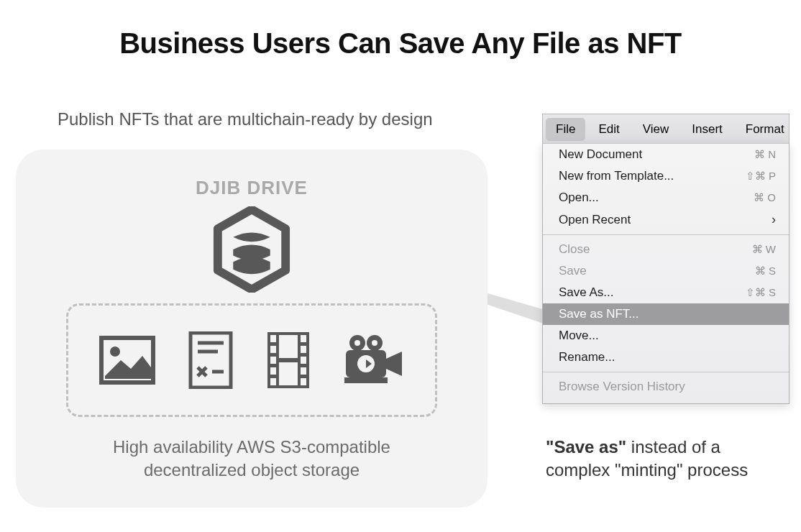 This screenshot has width=801, height=532. I want to click on dropdown-item: Browse Version History, so click(666, 387).